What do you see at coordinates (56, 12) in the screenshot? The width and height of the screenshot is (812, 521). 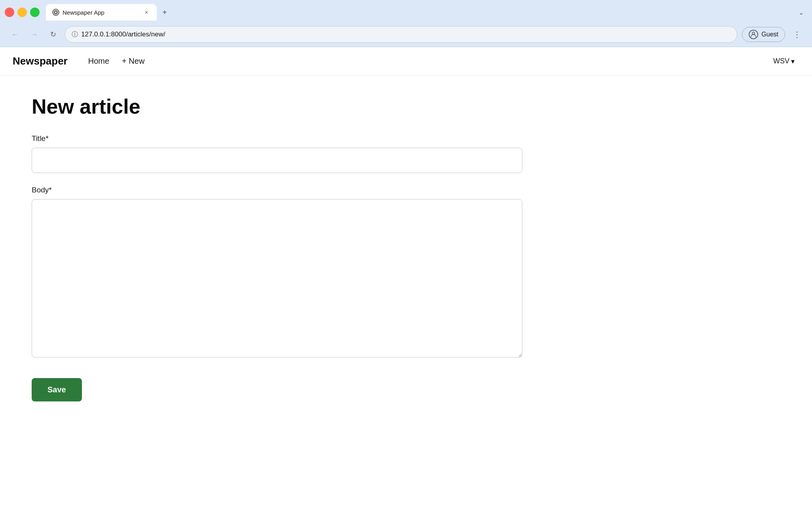 I see `tab-favicon` at bounding box center [56, 12].